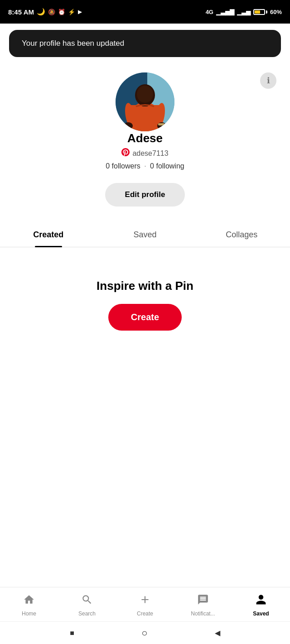 The width and height of the screenshot is (290, 644). Describe the element at coordinates (145, 139) in the screenshot. I see `profile-name: Adese` at that location.